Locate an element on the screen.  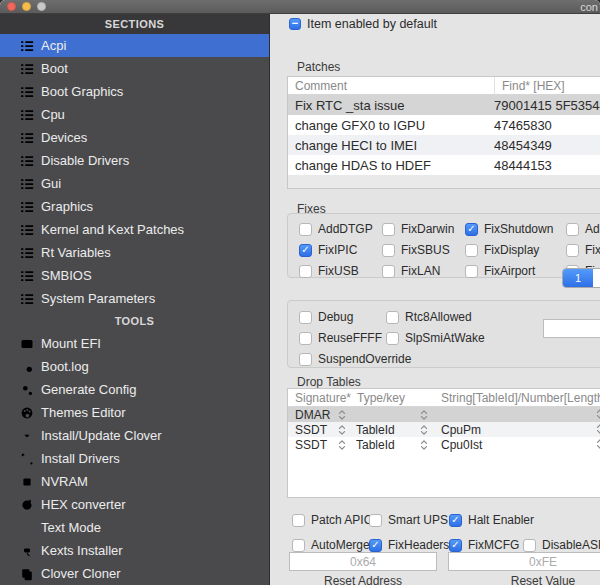
checkbox-fixmcfg: FixMCFG is located at coordinates (486, 545).